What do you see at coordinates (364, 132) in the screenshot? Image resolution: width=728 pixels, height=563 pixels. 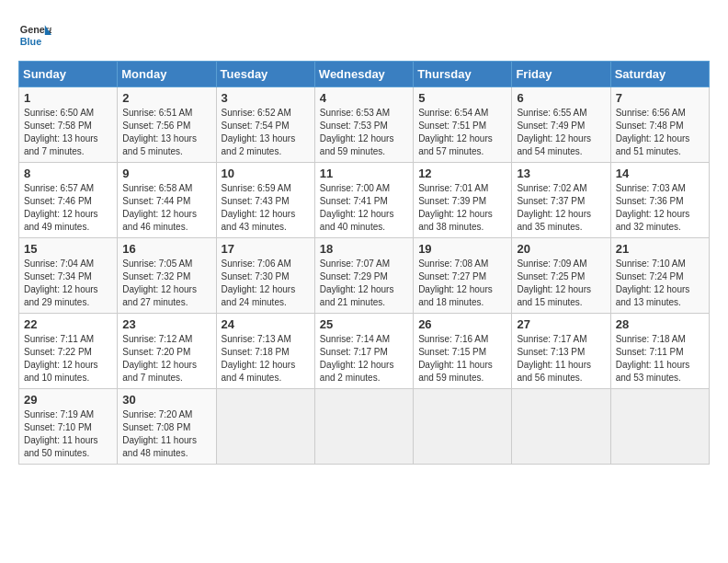 I see `day-info: Sunrise: 6:53 AM Sunset: 7:53 PM Dayligh…` at bounding box center [364, 132].